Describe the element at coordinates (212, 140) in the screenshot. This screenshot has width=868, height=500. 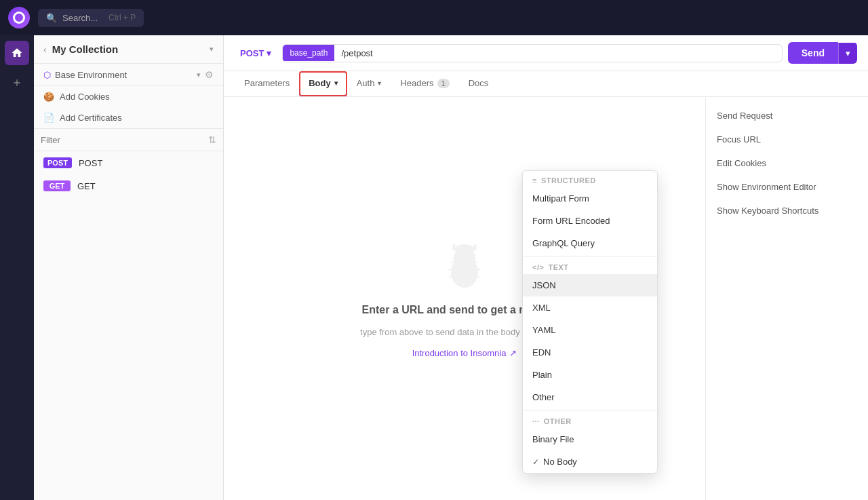
I see `sort-icon: ⇅` at that location.